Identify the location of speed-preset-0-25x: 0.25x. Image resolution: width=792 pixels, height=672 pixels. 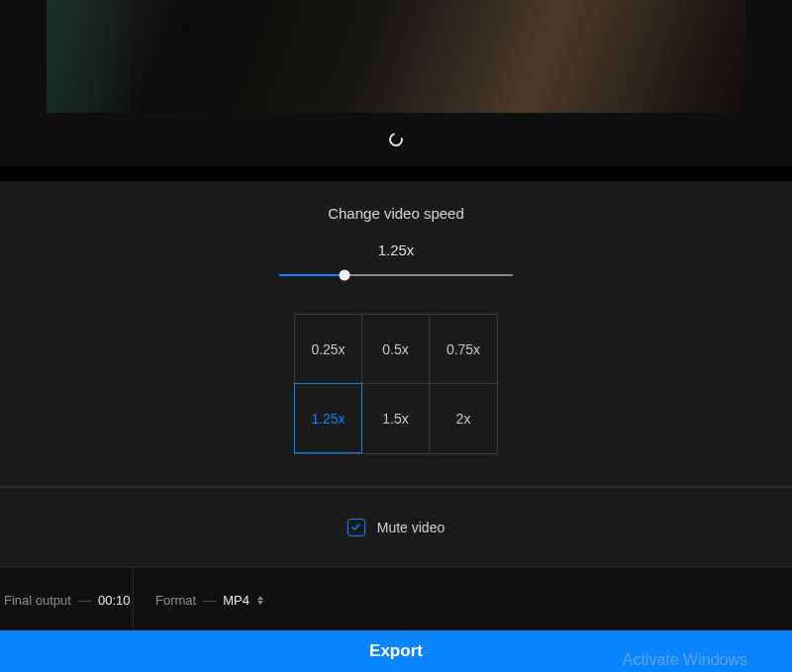
(329, 349).